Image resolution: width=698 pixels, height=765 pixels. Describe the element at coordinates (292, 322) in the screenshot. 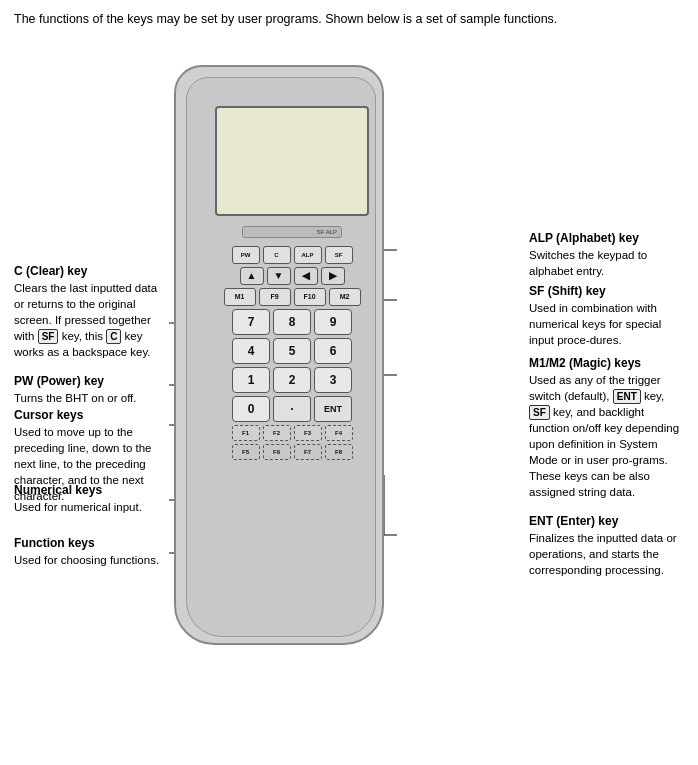

I see `key-8: 8` at that location.